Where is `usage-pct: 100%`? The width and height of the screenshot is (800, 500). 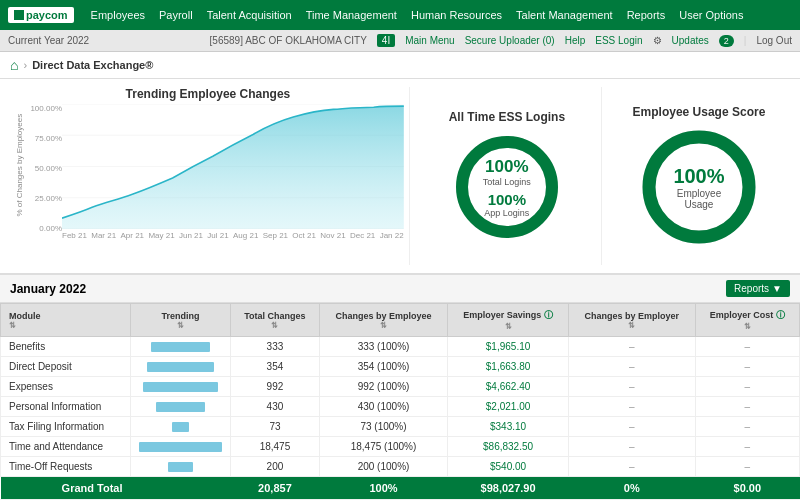 usage-pct: 100% is located at coordinates (699, 176).